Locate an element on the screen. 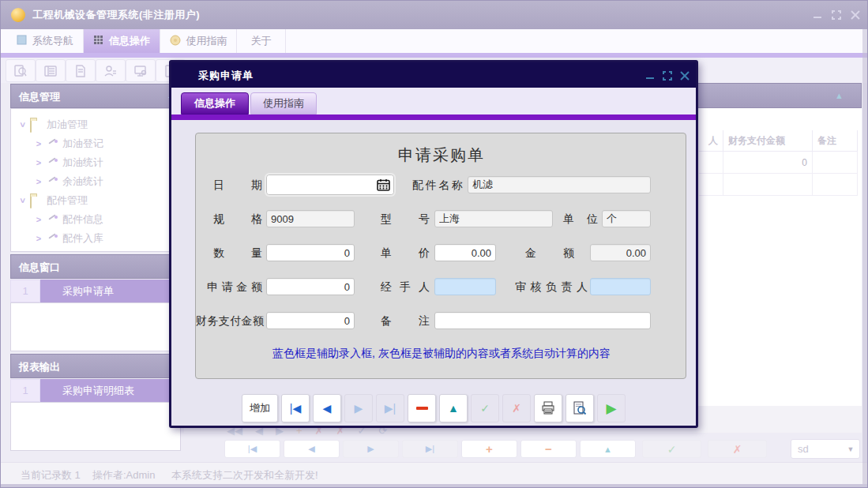 This screenshot has width=868, height=488. grid-icon is located at coordinates (98, 41).